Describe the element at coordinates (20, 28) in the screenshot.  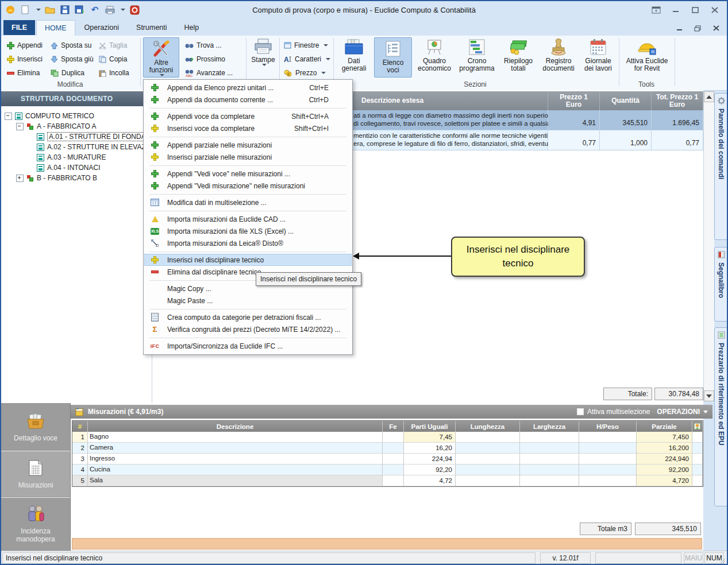
I see `tab-file: FILE` at that location.